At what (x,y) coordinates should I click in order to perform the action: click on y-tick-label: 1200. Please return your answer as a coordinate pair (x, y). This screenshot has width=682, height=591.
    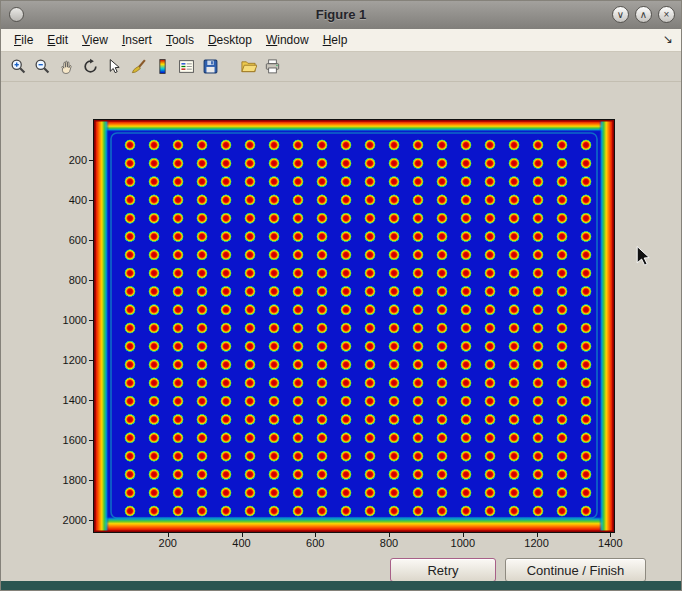
    Looking at the image, I should click on (63, 360).